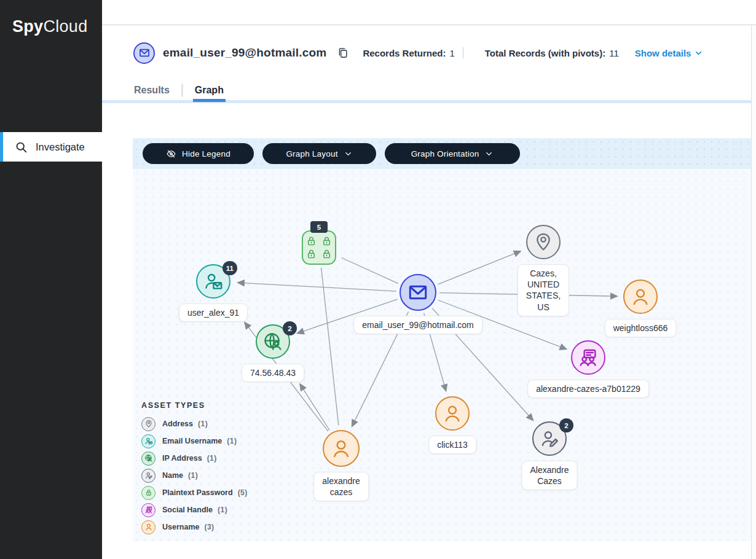 The width and height of the screenshot is (756, 559). I want to click on sidebar: SpyCloud Investigate, so click(51, 280).